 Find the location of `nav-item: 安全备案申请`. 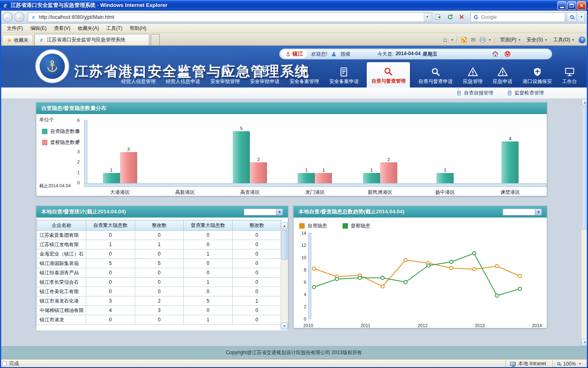

nav-item: 安全备案申请 is located at coordinates (344, 76).